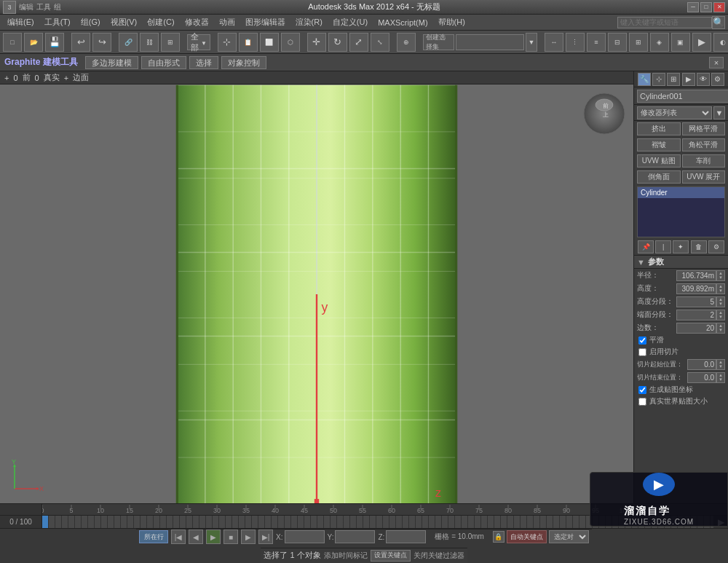 This screenshot has width=728, height=563. What do you see at coordinates (248, 42) in the screenshot?
I see `select-by-name-button: 📋` at bounding box center [248, 42].